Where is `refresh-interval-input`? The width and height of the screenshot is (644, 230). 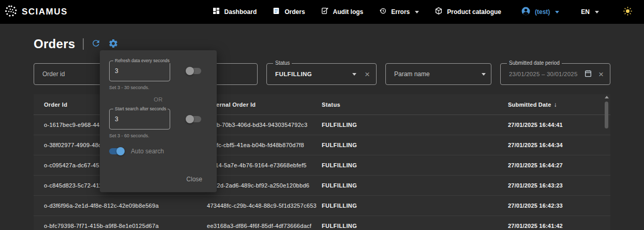
refresh-interval-input is located at coordinates (140, 71).